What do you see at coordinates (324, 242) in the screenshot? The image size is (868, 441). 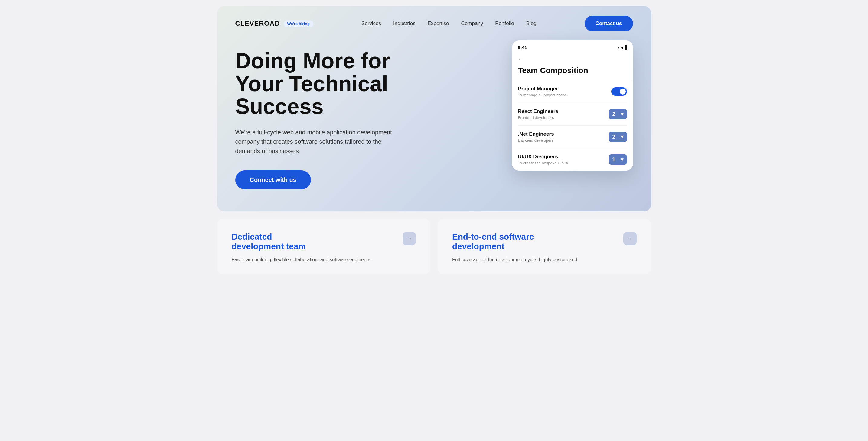 I see `card-header-1: Dedicated development team →` at bounding box center [324, 242].